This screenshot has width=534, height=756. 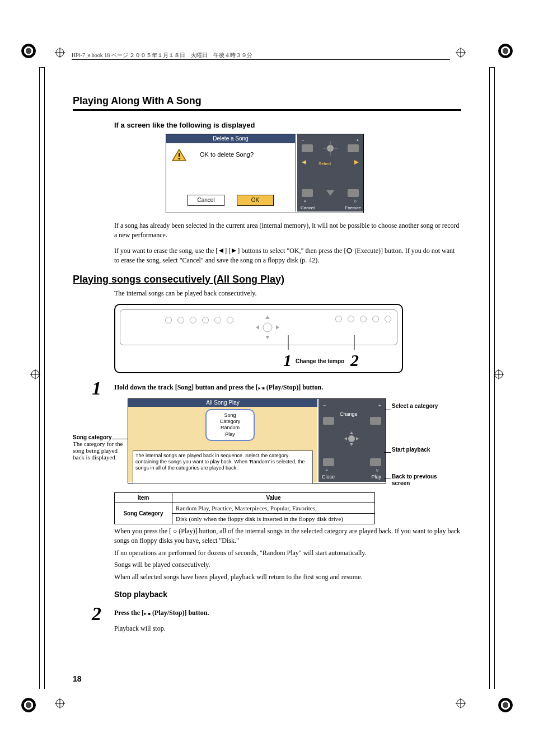 I want to click on mini-heading: Stop playback, so click(x=288, y=594).